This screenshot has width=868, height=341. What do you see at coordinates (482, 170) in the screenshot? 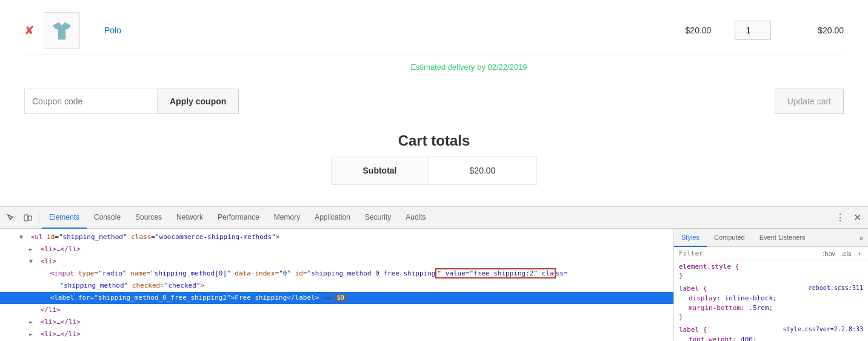
I see `subtotal-value: $20.00` at bounding box center [482, 170].